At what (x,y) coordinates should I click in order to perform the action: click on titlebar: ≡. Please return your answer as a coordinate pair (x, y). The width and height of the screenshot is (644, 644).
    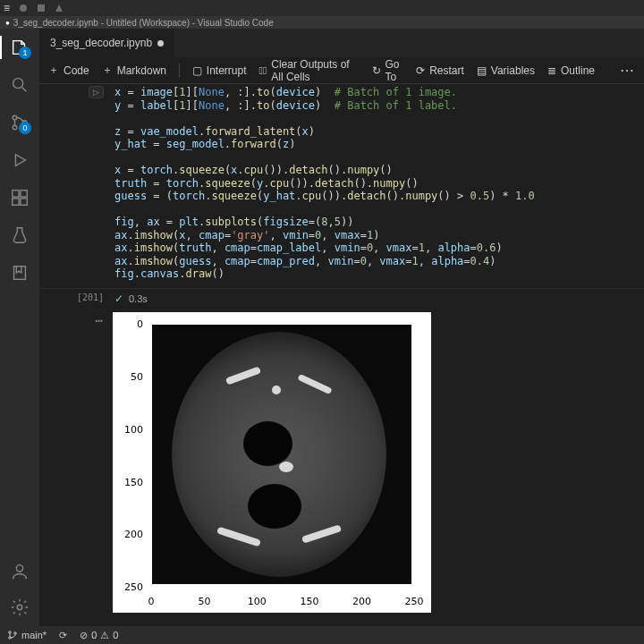
    Looking at the image, I should click on (322, 8).